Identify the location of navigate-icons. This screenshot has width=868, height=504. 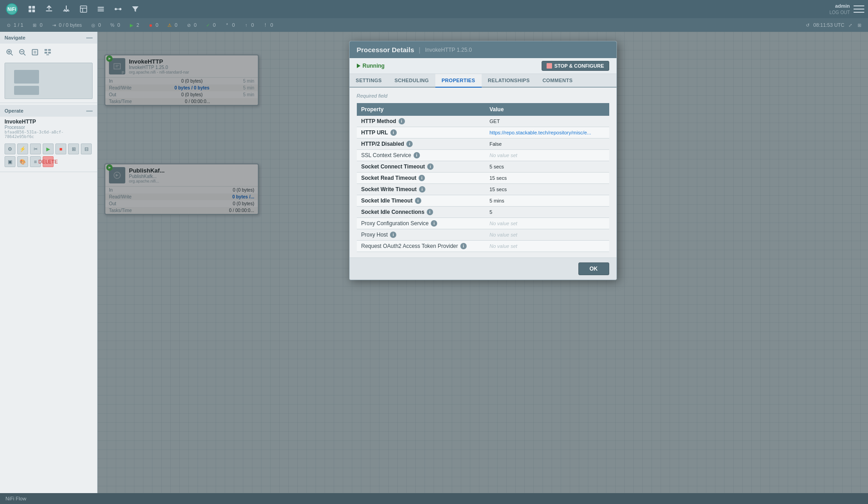
(49, 52).